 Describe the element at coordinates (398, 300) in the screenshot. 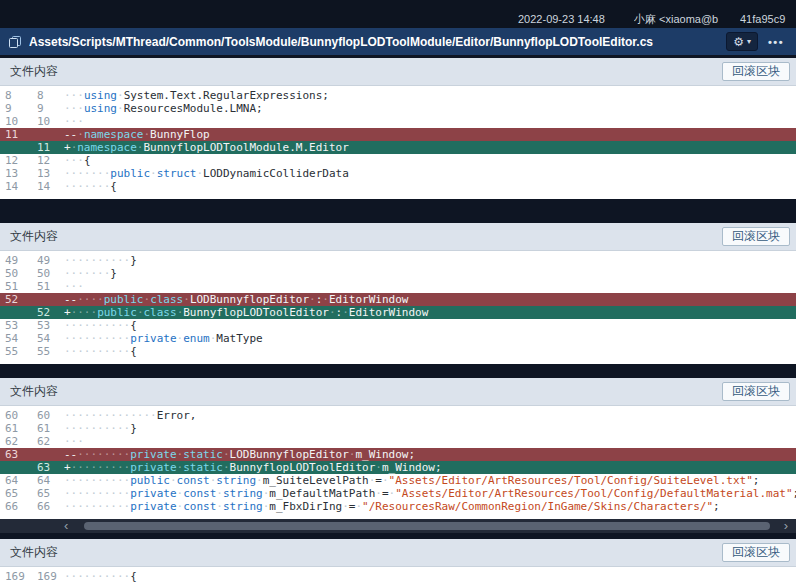

I see `diff-line-removed: 52--····public·class·LODBunnyflopEditor·…` at that location.